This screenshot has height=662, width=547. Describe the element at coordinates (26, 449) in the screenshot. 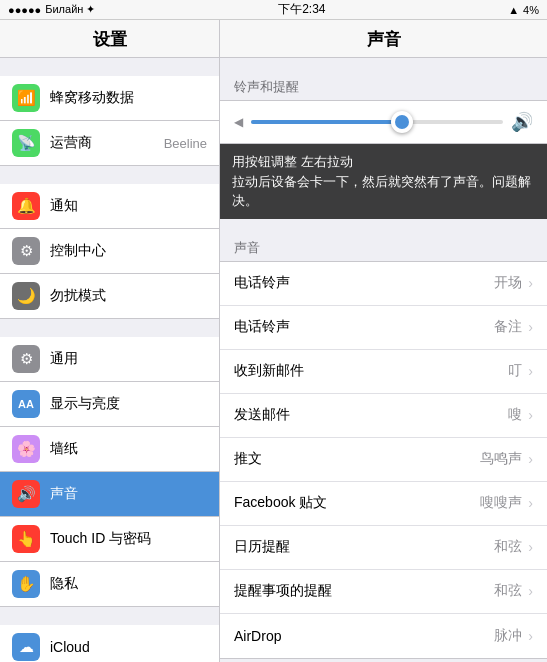

I see `wallpaper-icon: 🌸` at that location.